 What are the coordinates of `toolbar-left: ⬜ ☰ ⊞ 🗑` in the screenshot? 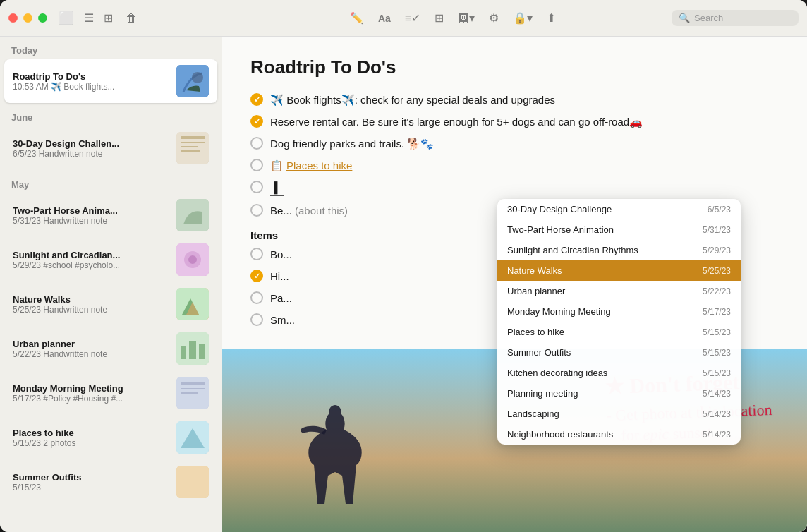 It's located at (97, 18).